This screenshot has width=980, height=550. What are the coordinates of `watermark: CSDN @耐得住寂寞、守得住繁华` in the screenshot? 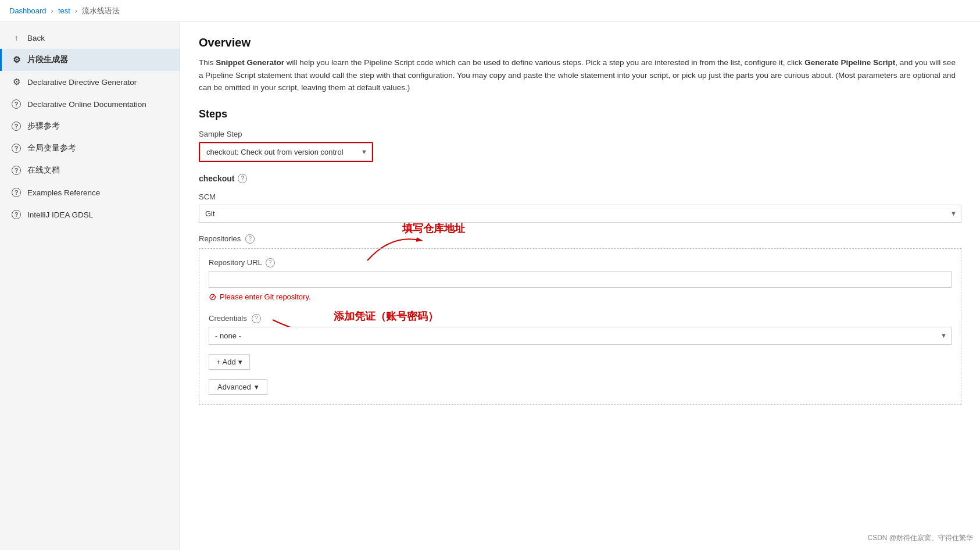 It's located at (920, 538).